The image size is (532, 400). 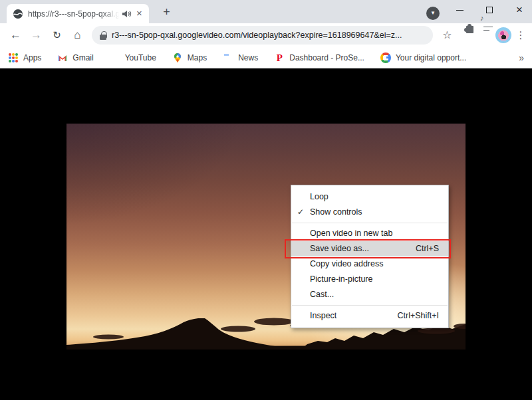 I want to click on menu-item-open-video-new-tab: Open video in new tab, so click(x=370, y=234).